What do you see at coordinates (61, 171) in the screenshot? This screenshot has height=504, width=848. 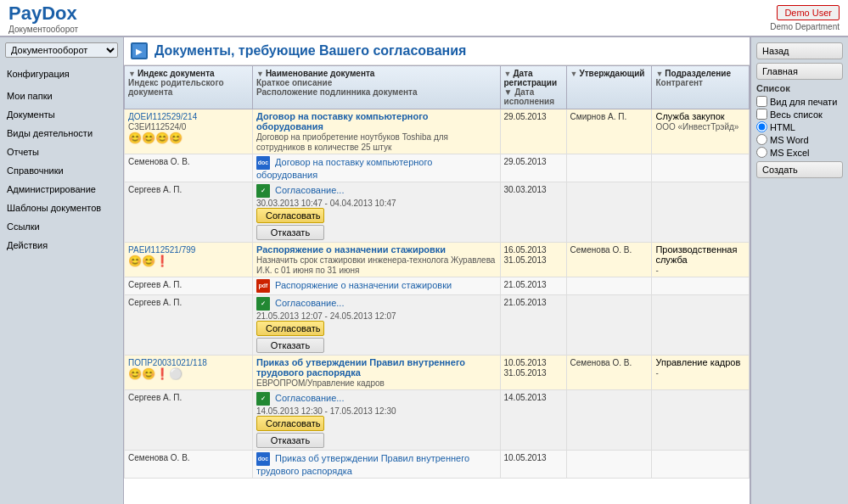 I see `sidebar-item-refs: Справочники` at bounding box center [61, 171].